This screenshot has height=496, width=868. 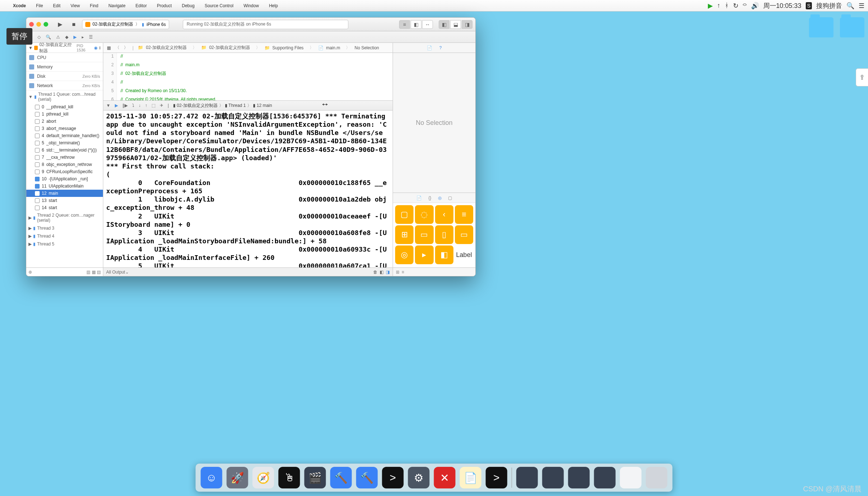 What do you see at coordinates (116, 272) in the screenshot?
I see `output-filter: All Output` at bounding box center [116, 272].